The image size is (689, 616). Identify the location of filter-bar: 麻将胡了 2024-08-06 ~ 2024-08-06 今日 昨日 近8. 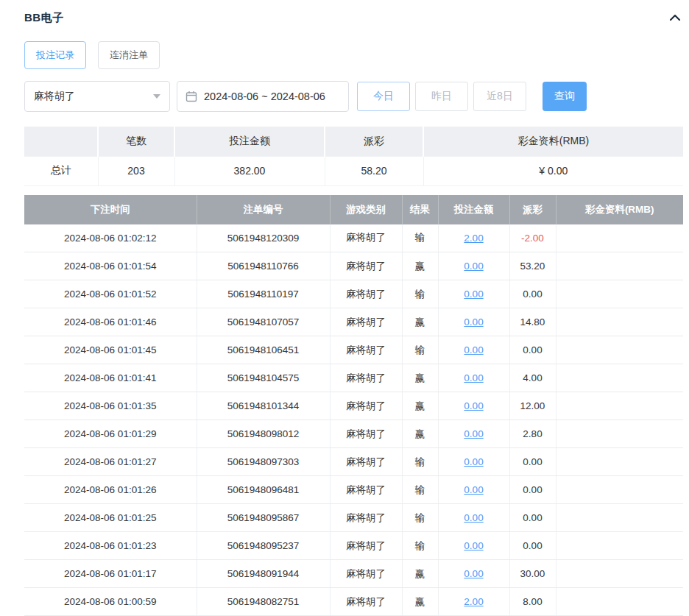
(353, 96).